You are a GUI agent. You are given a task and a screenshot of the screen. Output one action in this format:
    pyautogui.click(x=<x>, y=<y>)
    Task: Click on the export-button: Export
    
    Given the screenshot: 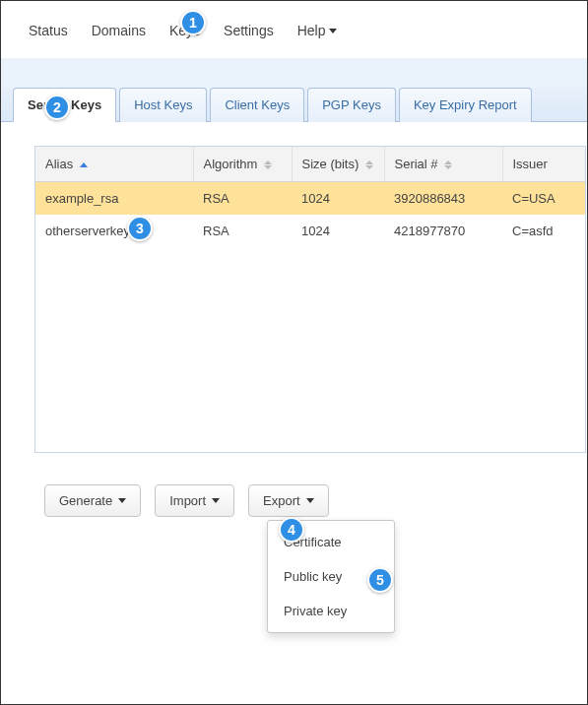 What is the action you would take?
    pyautogui.click(x=289, y=500)
    